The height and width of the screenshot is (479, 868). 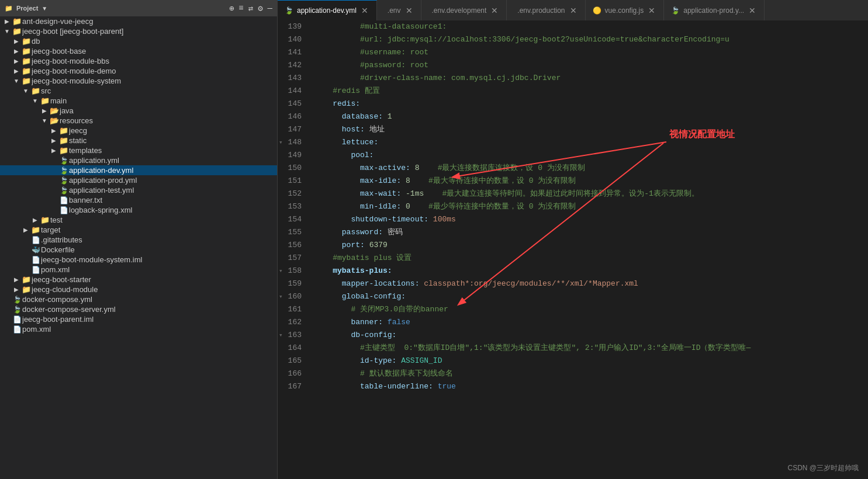 What do you see at coordinates (139, 239) in the screenshot?
I see `tree-item-gitattributes: 📄 .gitattributes` at bounding box center [139, 239].